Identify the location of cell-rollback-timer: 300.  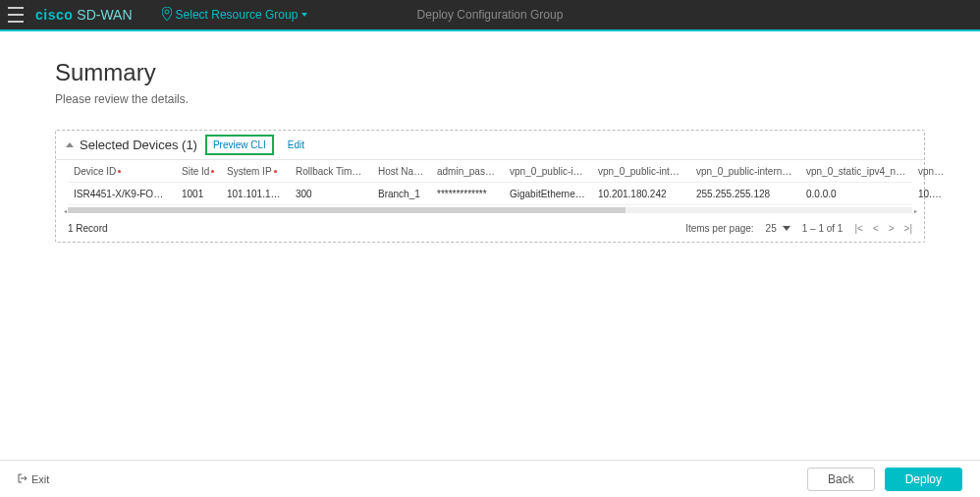
(331, 194).